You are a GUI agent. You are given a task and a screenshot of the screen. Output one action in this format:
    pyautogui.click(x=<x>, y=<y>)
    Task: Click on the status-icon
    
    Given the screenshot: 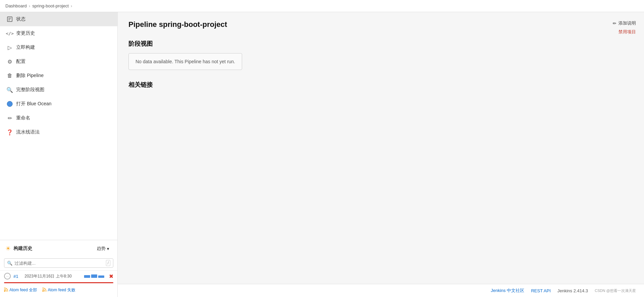 What is the action you would take?
    pyautogui.click(x=10, y=19)
    